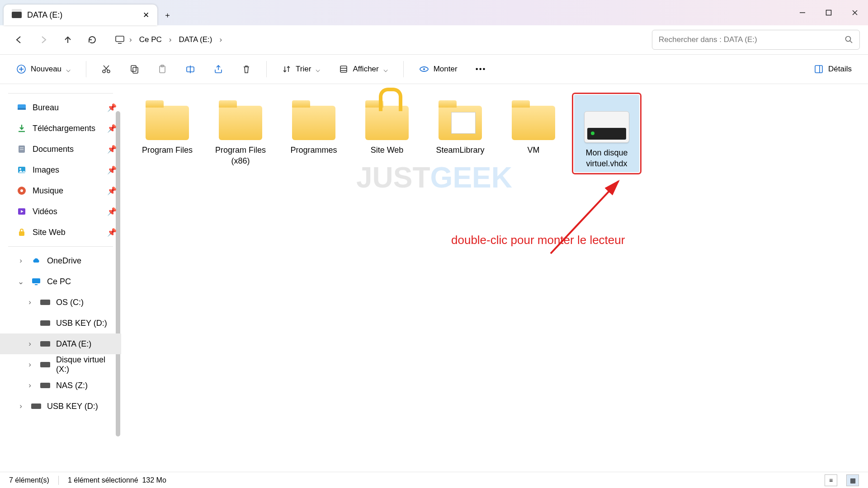  Describe the element at coordinates (446, 69) in the screenshot. I see `mount-label: Monter` at that location.